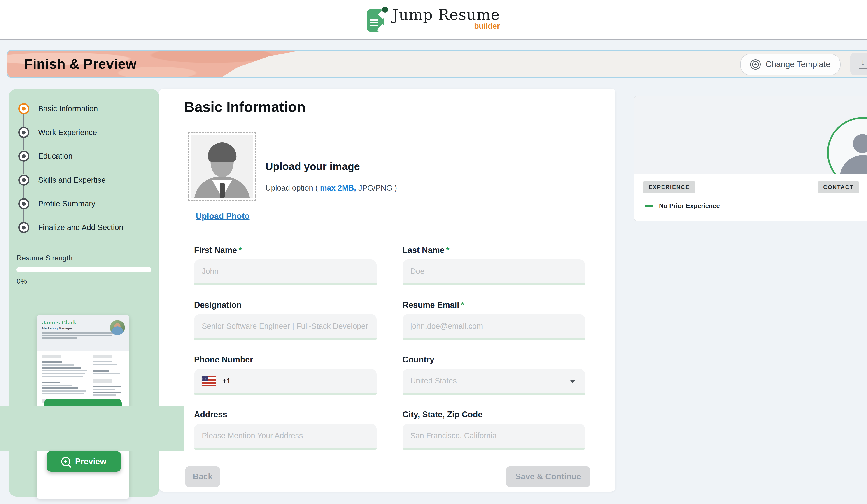 The height and width of the screenshot is (504, 867). I want to click on country-label: Country, so click(494, 360).